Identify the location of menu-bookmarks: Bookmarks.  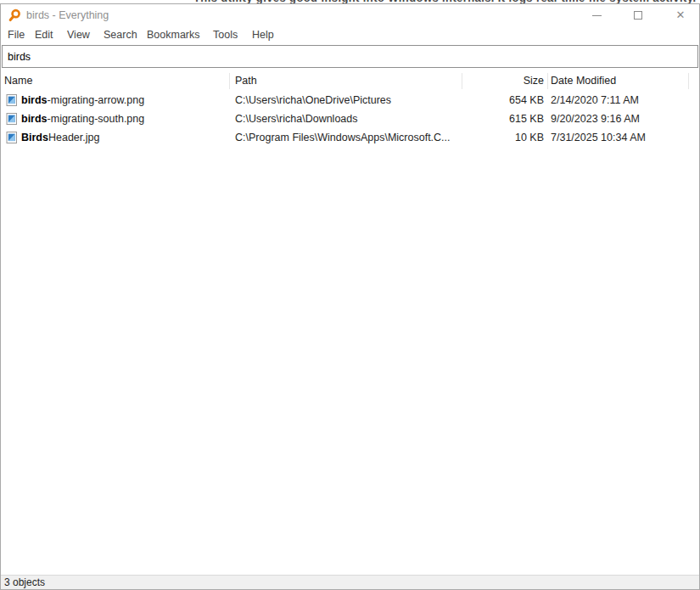
(173, 36).